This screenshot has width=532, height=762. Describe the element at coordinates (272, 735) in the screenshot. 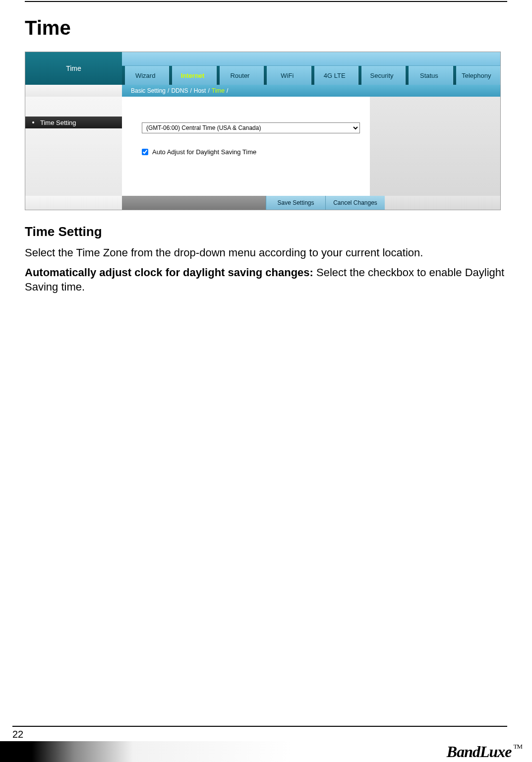

I see `page-number: 22` at that location.